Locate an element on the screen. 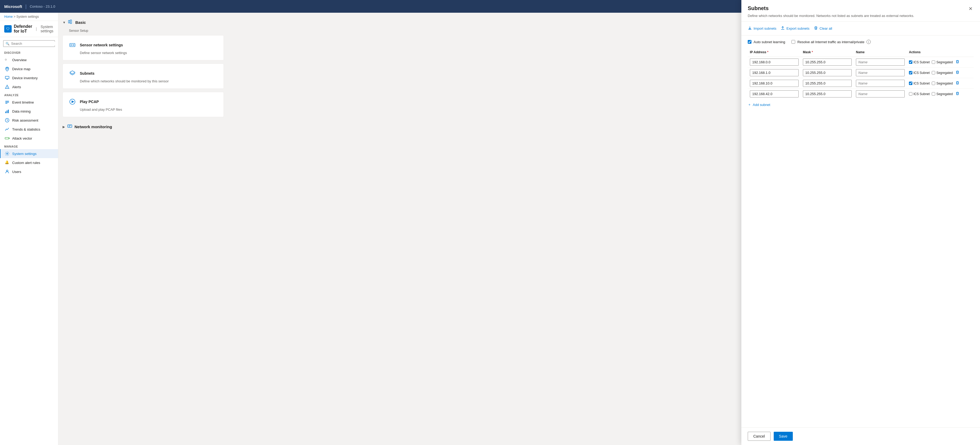 The image size is (980, 445). search-input is located at coordinates (33, 43).